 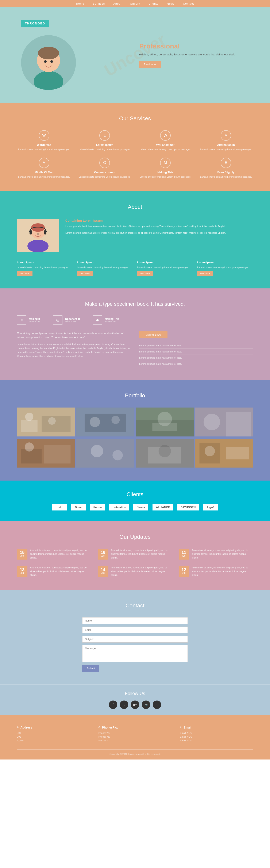 What do you see at coordinates (66, 320) in the screenshot?
I see `specimen-icon-item: ◎ Opponent Tr Inline or text` at bounding box center [66, 320].